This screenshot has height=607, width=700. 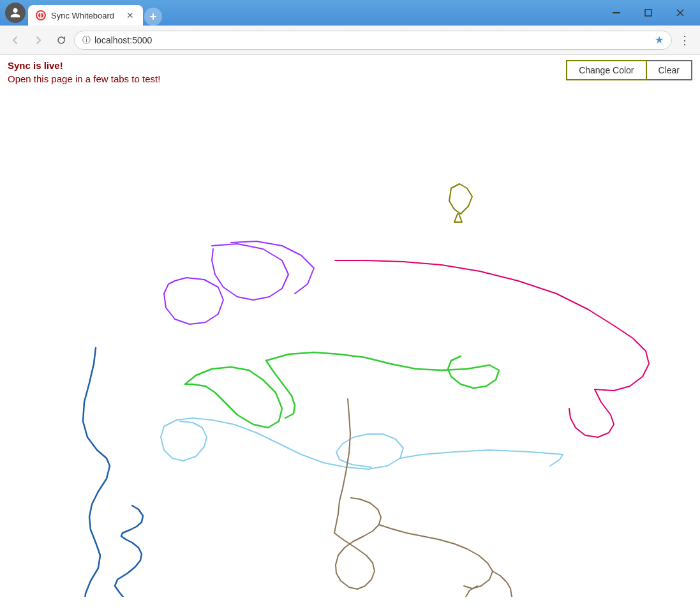 I want to click on title-bar: Sync Whiteboard ✕, so click(x=350, y=13).